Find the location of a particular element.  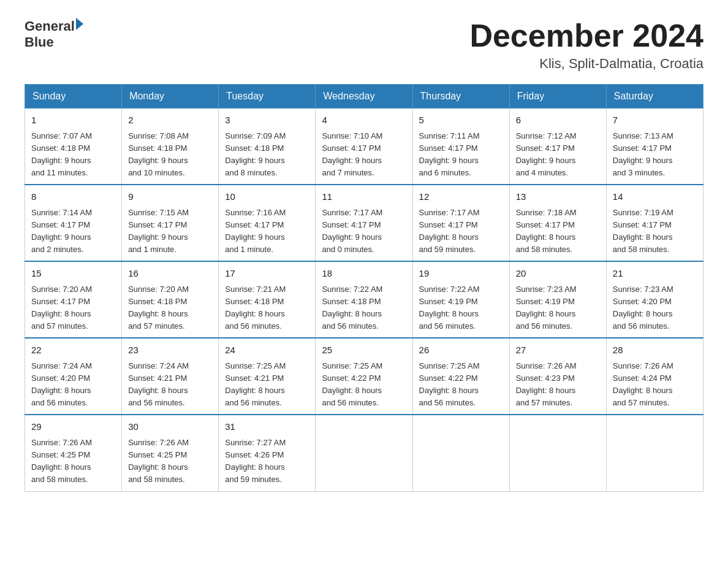

calendar-cell: 16Sunrise: 7:20 AMSunset: 4:18 PMDayligh… is located at coordinates (170, 299).